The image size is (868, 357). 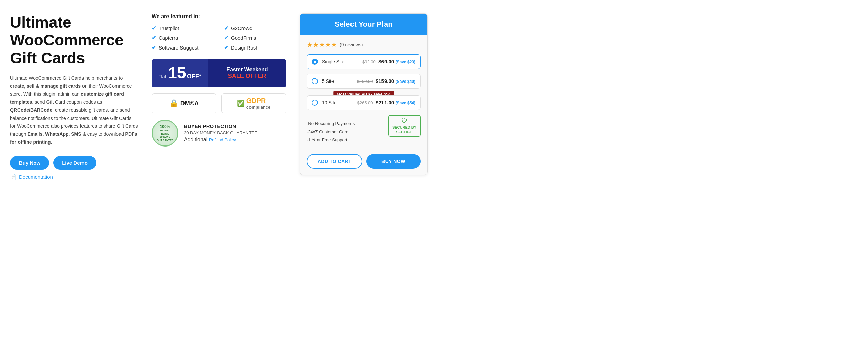 What do you see at coordinates (183, 48) in the screenshot?
I see `featured-item-software-suggest: ✔ Software Suggest` at bounding box center [183, 48].